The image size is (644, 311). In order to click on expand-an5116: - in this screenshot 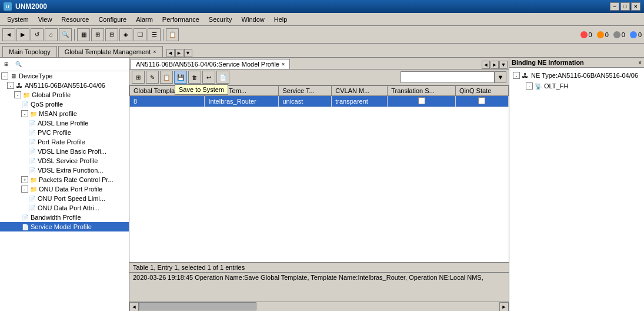, I will do `click(11, 85)`.